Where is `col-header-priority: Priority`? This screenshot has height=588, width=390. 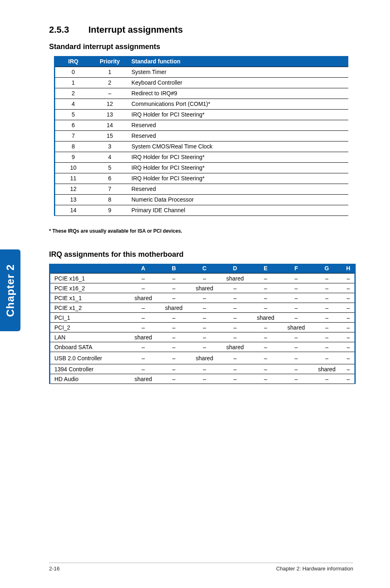
col-header-priority: Priority is located at coordinates (110, 61).